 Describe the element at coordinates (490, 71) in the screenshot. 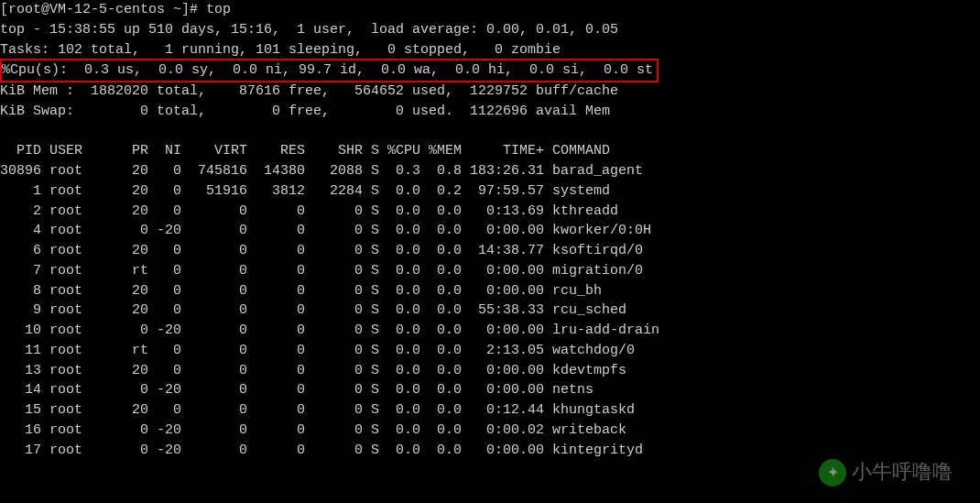

I see `top-cpu-line: %Cpu(s): 0.3 us, 0.0 sy, 0.0 ni, 99.7 id…` at that location.